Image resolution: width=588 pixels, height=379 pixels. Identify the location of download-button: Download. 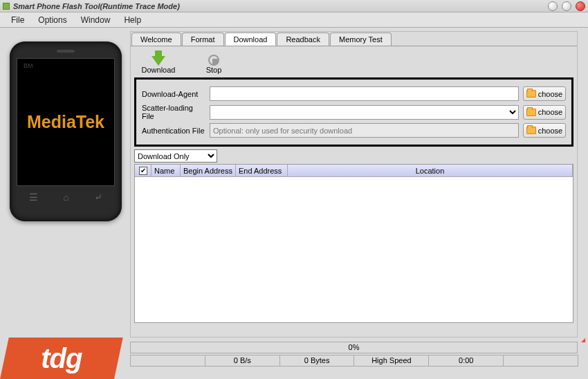
(158, 62).